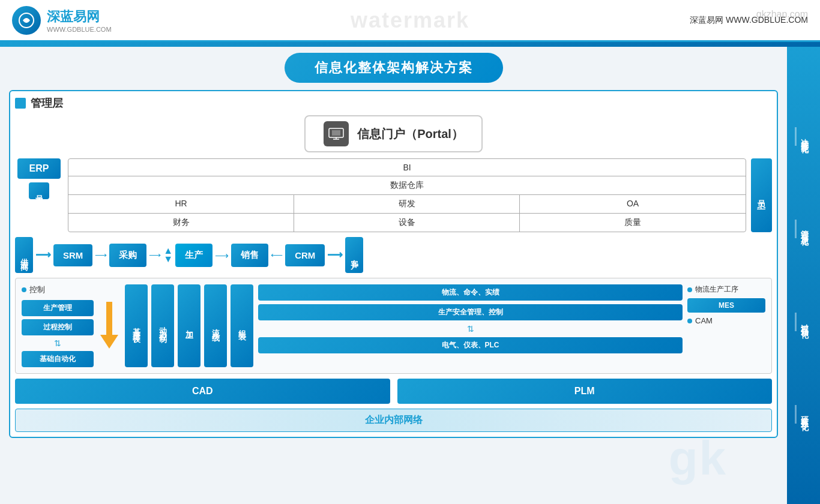 The width and height of the screenshot is (820, 504). Describe the element at coordinates (803, 229) in the screenshot. I see `sidebar-item-1: 管理信息化` at that location.